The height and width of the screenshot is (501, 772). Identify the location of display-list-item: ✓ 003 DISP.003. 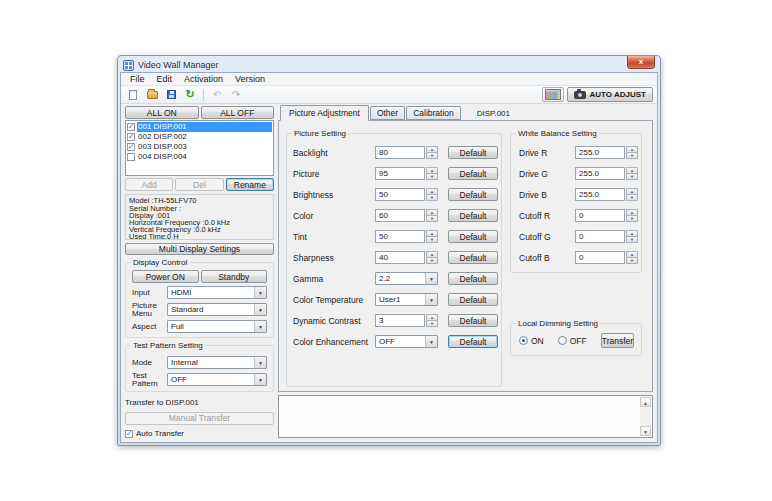
(200, 147).